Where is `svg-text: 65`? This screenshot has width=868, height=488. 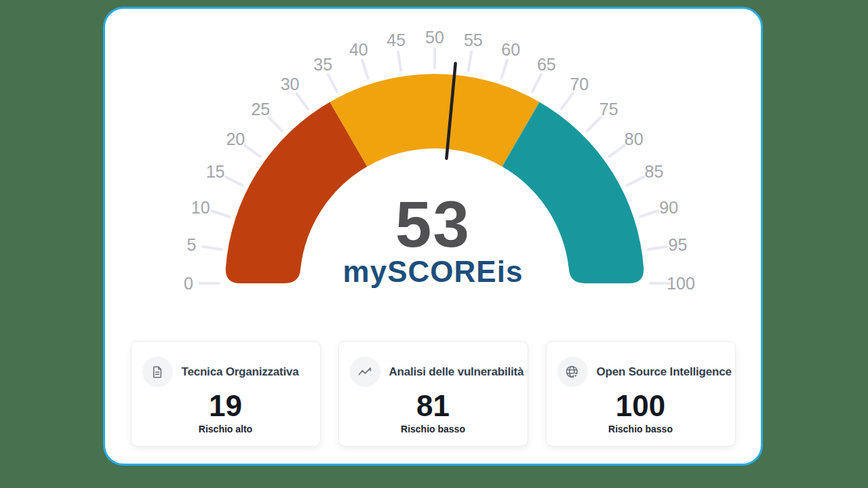
svg-text: 65 is located at coordinates (547, 64).